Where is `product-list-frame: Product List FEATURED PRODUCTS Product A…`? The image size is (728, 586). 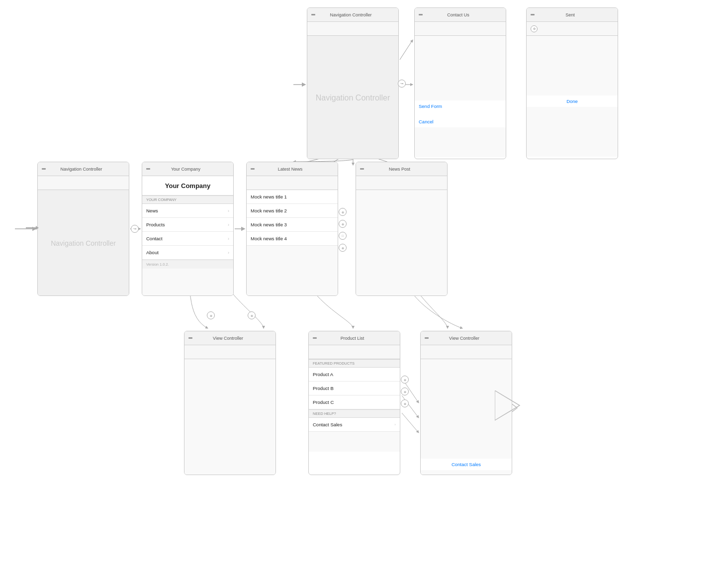
product-list-frame: Product List FEATURED PRODUCTS Product A… is located at coordinates (354, 403).